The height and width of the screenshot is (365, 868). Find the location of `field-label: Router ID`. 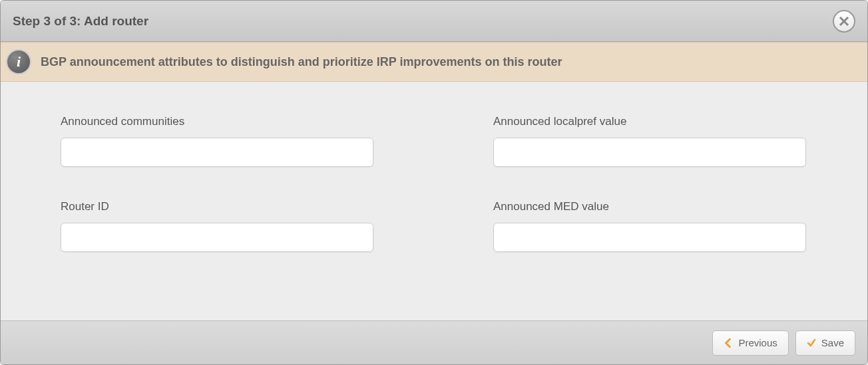

field-label: Router ID is located at coordinates (217, 207).